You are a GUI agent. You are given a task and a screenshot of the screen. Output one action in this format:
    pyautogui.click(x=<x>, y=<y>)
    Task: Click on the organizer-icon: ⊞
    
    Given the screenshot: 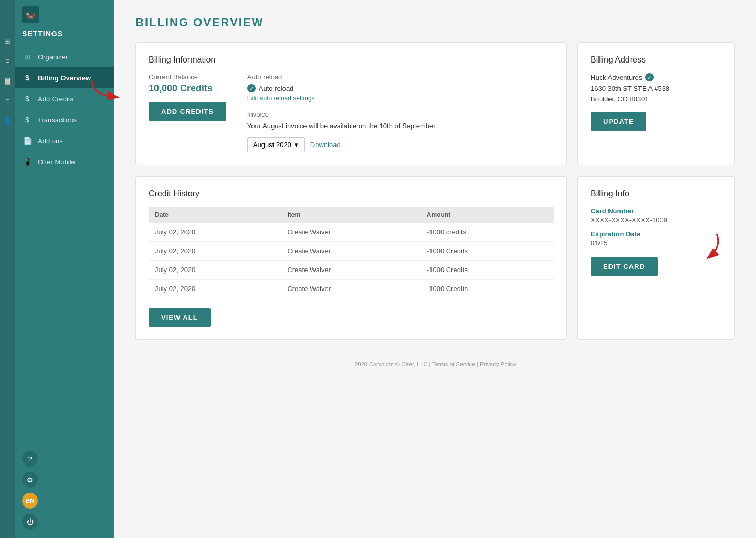 What is the action you would take?
    pyautogui.click(x=27, y=57)
    